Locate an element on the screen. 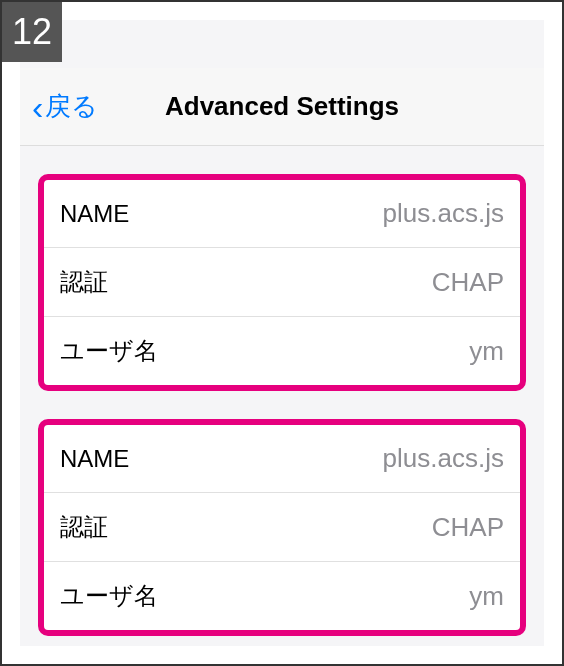  step-number: 12 is located at coordinates (32, 32).